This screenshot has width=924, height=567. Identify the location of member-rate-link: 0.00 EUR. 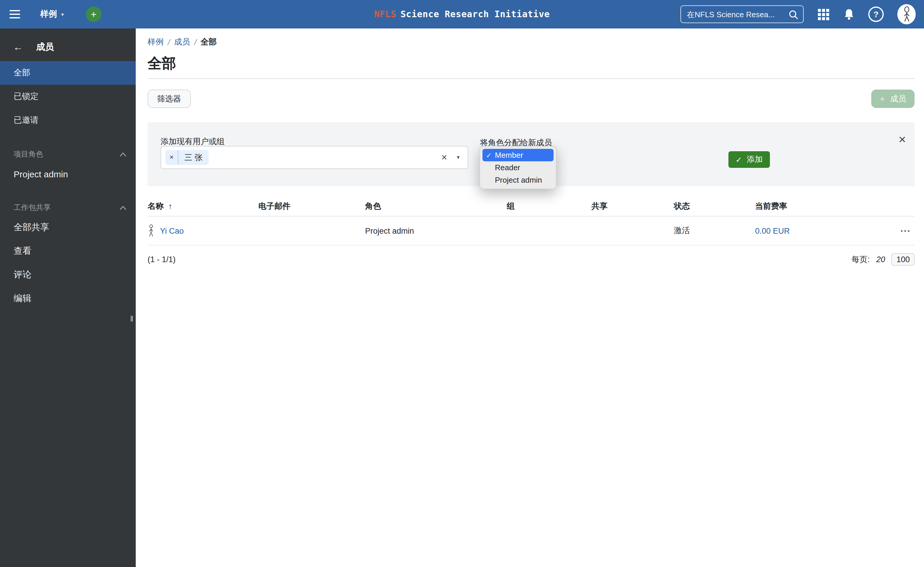
(772, 231).